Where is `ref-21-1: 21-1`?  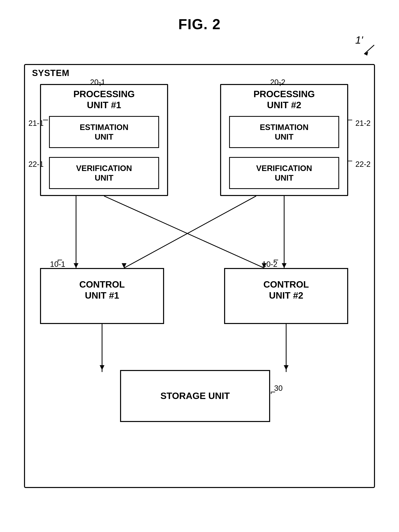 ref-21-1: 21-1 is located at coordinates (36, 123).